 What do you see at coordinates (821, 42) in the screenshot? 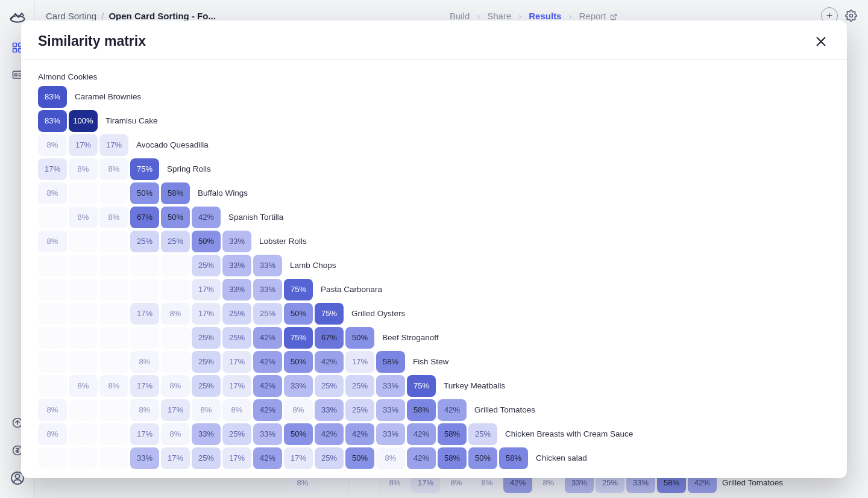
I see `close-button` at bounding box center [821, 42].